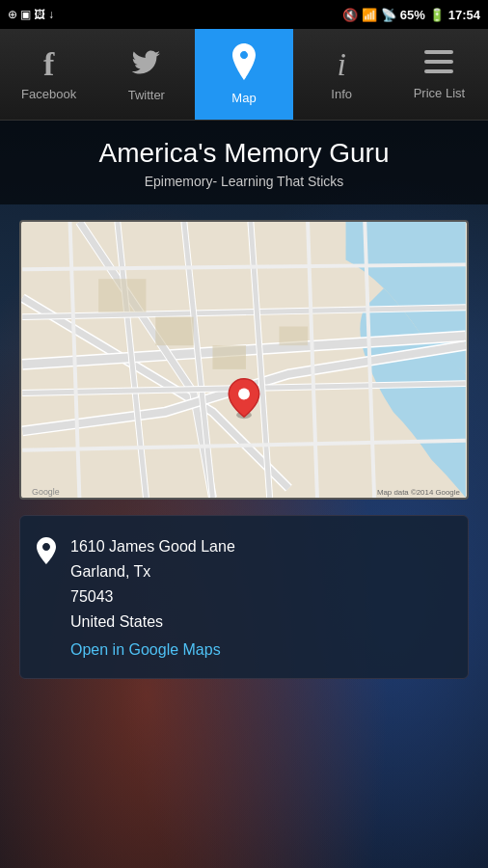 The image size is (488, 868). Describe the element at coordinates (369, 15) in the screenshot. I see `wifi-icon: 📶` at that location.